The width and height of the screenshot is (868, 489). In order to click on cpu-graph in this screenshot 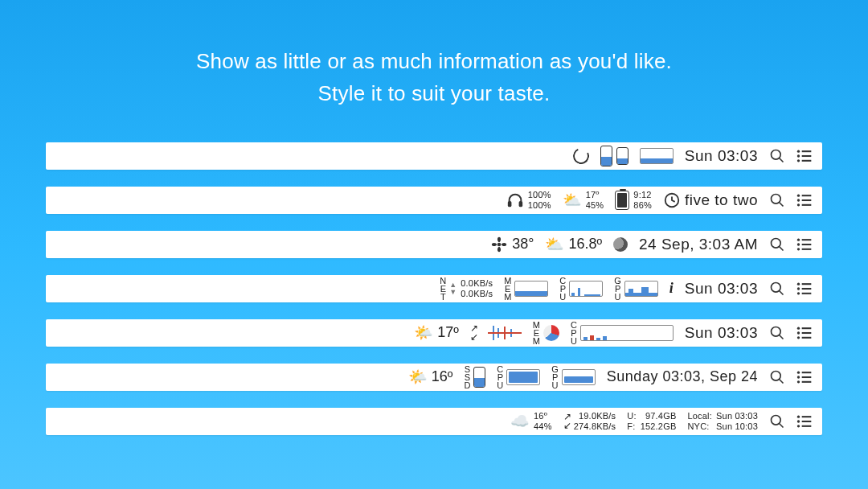, I will do `click(586, 289)`.